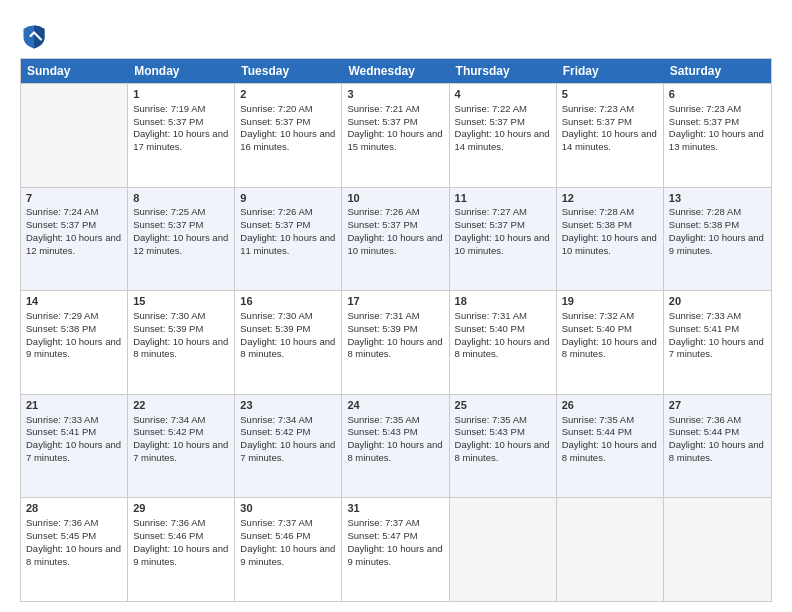 This screenshot has height=612, width=792. Describe the element at coordinates (610, 440) in the screenshot. I see `day-info: Sunrise: 7:35 AMSunset: 5:44 PMDaylight:…` at that location.